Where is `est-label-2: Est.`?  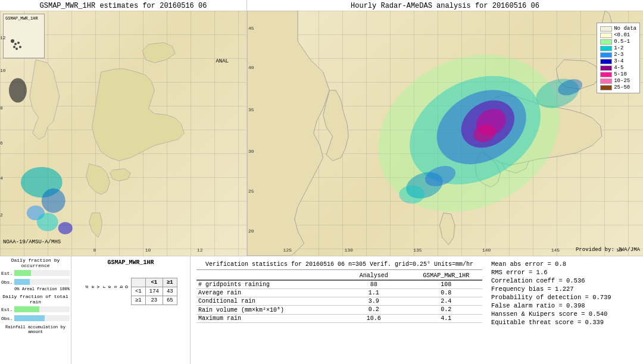 est-label-2: Est. is located at coordinates (8, 309).